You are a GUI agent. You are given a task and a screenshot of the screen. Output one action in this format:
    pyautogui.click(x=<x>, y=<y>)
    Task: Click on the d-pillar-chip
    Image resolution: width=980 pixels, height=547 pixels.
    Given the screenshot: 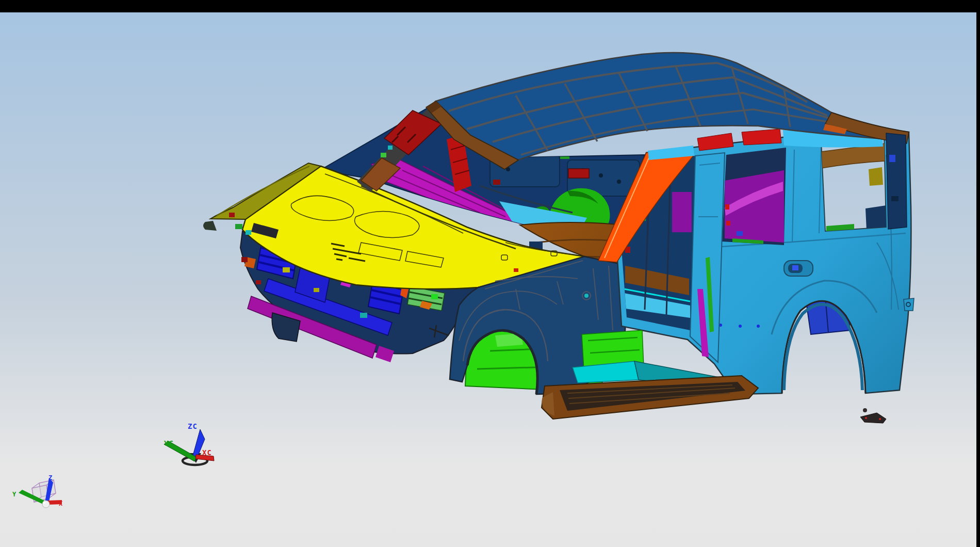 What is the action you would take?
    pyautogui.click(x=892, y=158)
    